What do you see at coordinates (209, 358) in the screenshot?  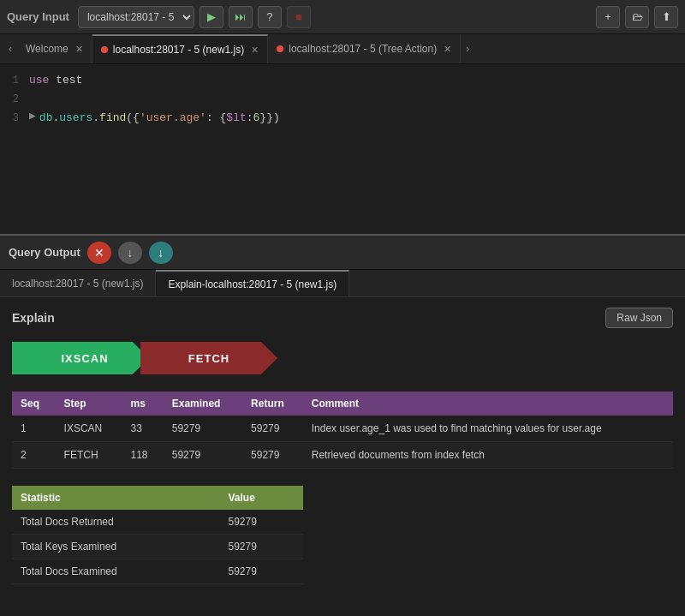 I see `pipeline-fetch-label: FETCH` at bounding box center [209, 358].